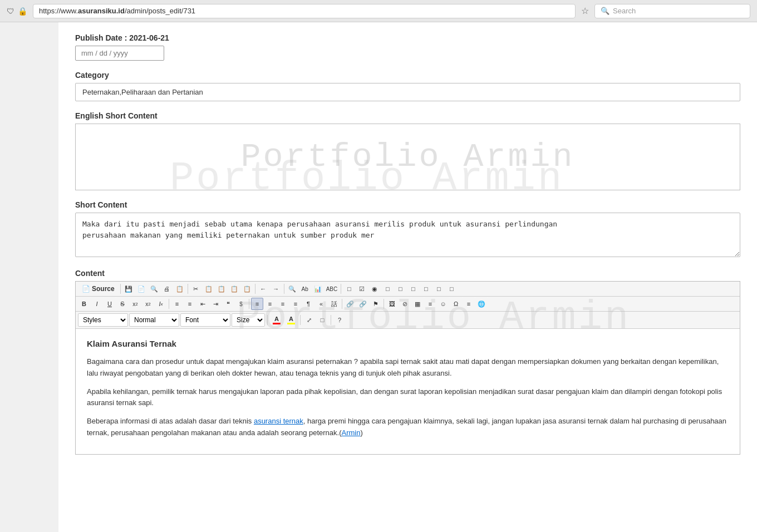 This screenshot has width=757, height=532. I want to click on search-bar: 🔍 Search, so click(672, 11).